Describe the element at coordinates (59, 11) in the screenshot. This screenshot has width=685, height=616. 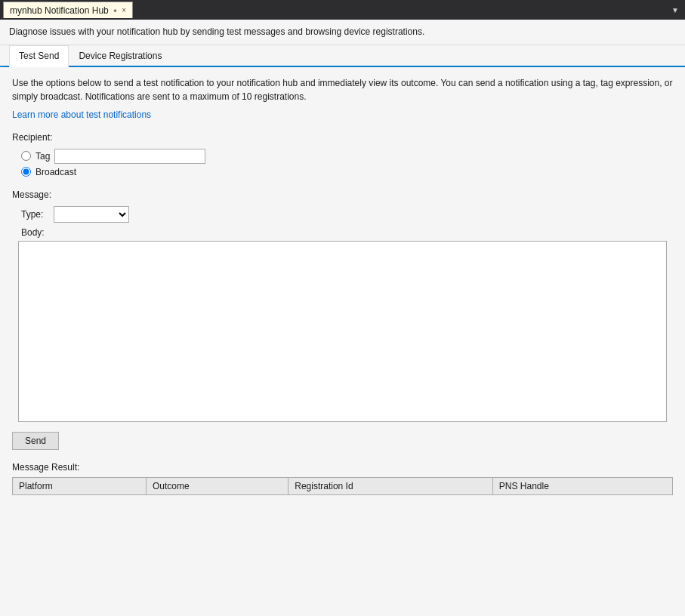
I see `tab-title: mynhub Notification Hub` at that location.